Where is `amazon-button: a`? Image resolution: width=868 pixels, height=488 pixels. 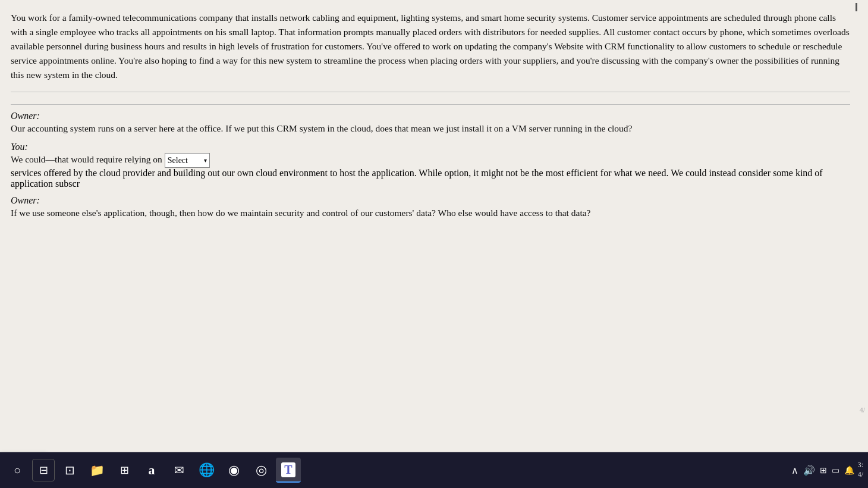 amazon-button: a is located at coordinates (152, 470).